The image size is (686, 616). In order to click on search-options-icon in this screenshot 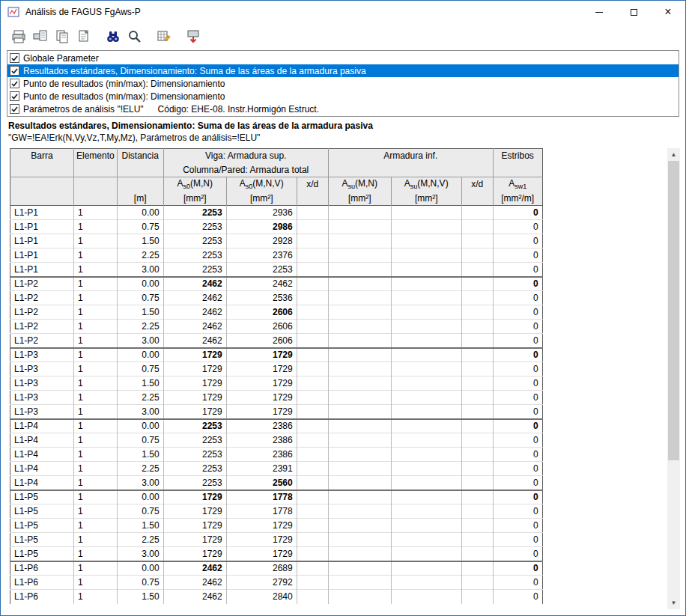, I will do `click(135, 37)`.